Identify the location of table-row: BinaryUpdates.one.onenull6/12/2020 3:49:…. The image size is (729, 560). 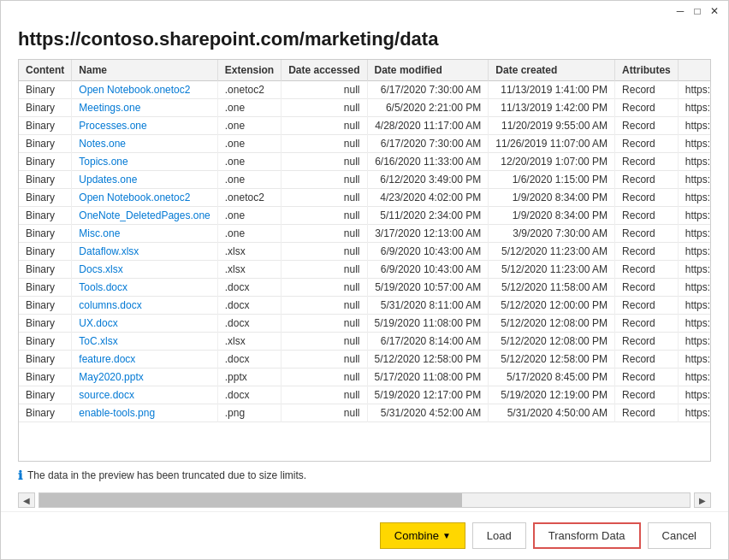
(364, 180).